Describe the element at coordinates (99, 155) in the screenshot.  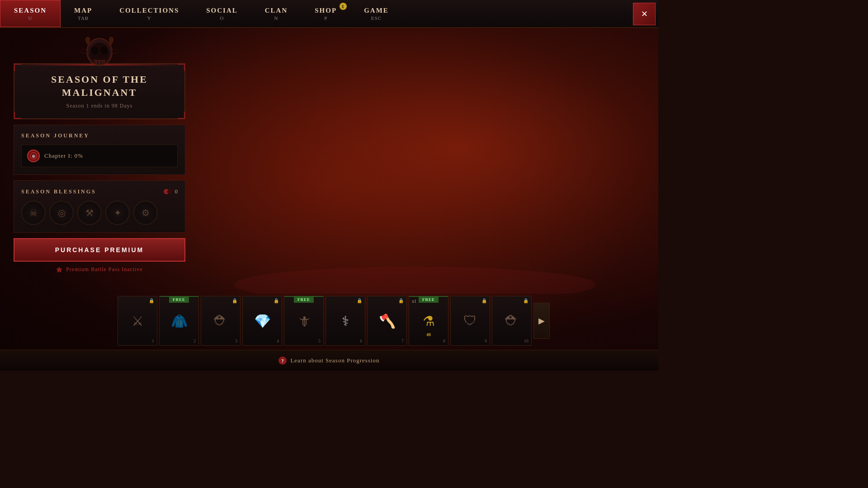
I see `season-panel: SEASON OF THE MALIGNANT Season 1 ends in…` at that location.